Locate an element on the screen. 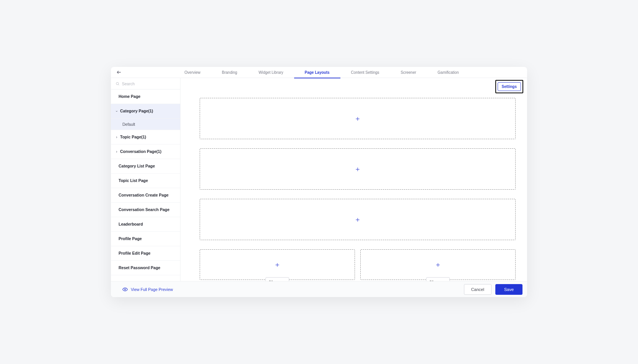 This screenshot has width=638, height=364. tab-widget-library: Widget Library is located at coordinates (271, 73).